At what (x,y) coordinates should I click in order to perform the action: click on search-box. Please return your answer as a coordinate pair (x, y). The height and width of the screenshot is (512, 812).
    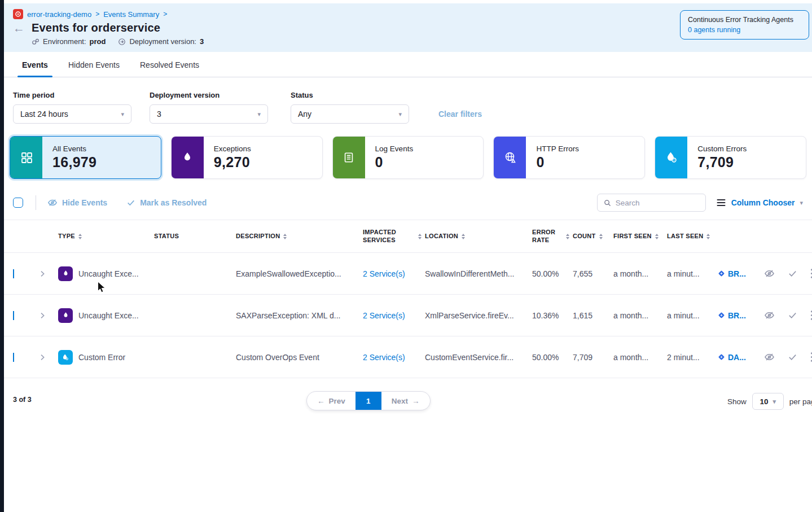
    Looking at the image, I should click on (651, 203).